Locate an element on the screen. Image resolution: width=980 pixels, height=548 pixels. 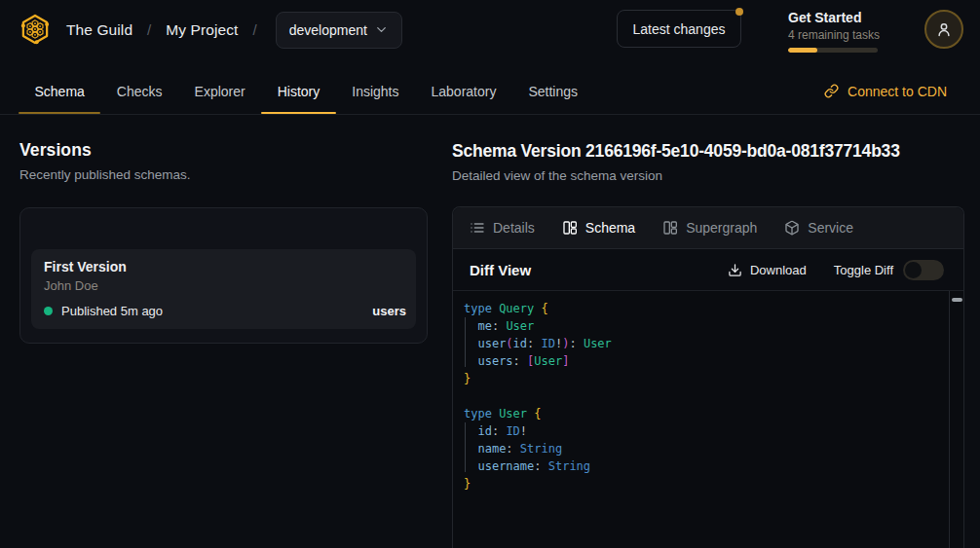
detail-tab-label: Service is located at coordinates (830, 228).